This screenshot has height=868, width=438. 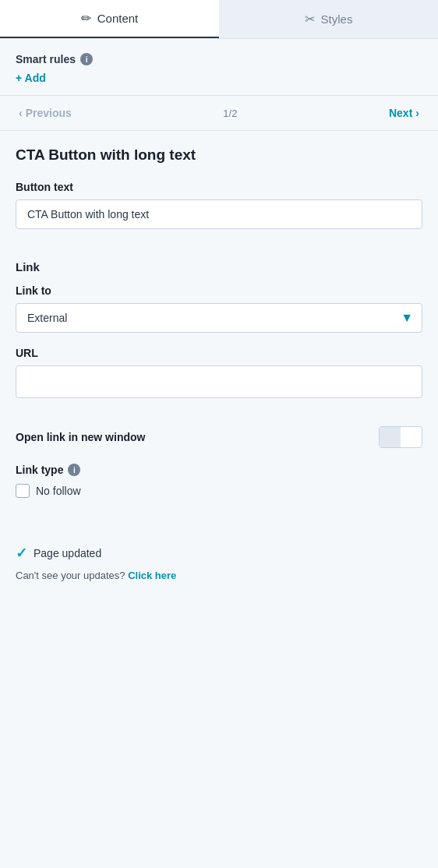 I want to click on tab-content-label: Content, so click(x=118, y=19).